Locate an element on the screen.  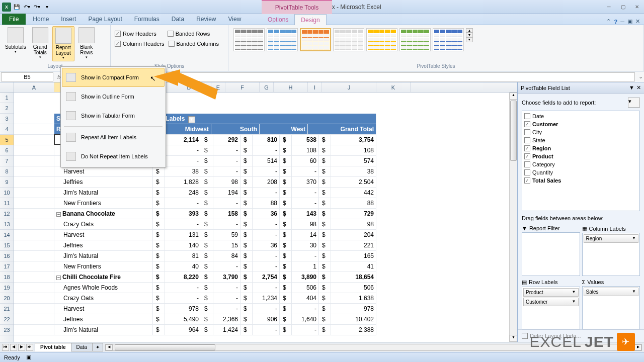
pivot-row-11: New Frontiers$-$-$88$-$88 is located at coordinates (195, 203).